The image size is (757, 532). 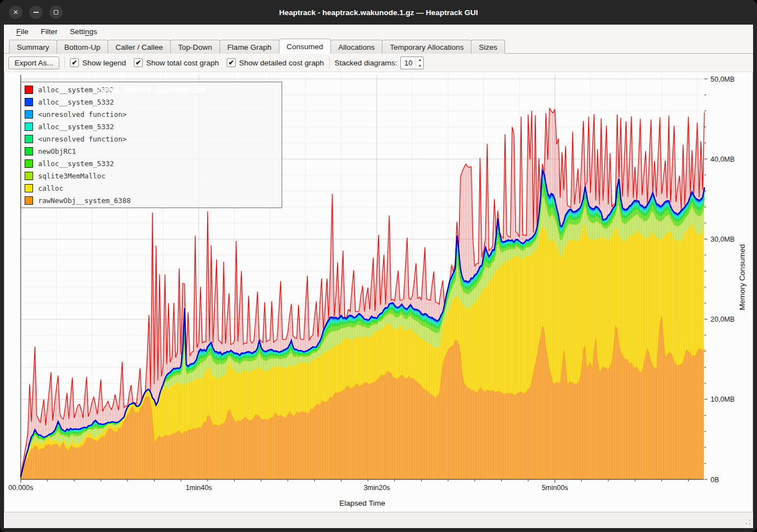 What do you see at coordinates (139, 47) in the screenshot?
I see `tab-caller-callee: Caller / Callee` at bounding box center [139, 47].